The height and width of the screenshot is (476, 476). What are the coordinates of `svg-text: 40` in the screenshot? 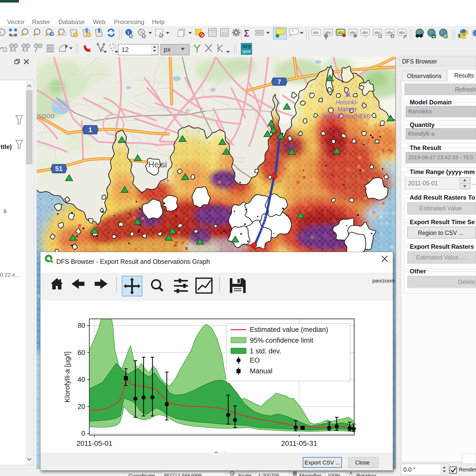 It's located at (81, 380).